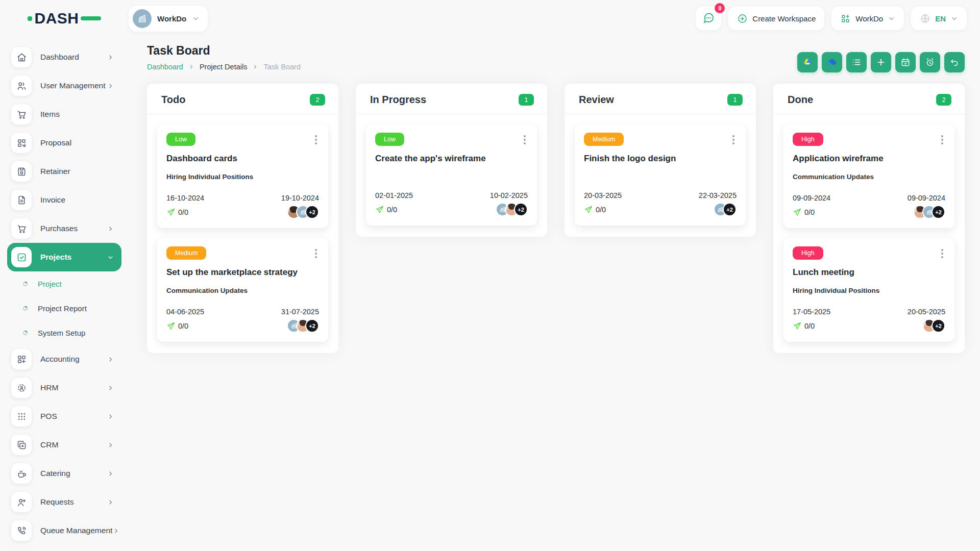 This screenshot has width=980, height=551. What do you see at coordinates (78, 200) in the screenshot?
I see `sidebar-item-label: Invoice` at bounding box center [78, 200].